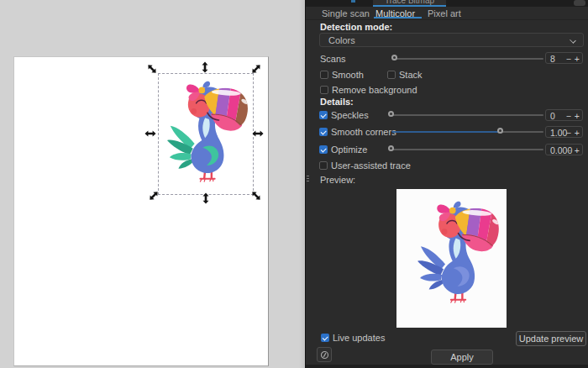 The image size is (588, 368). What do you see at coordinates (462, 357) in the screenshot?
I see `apply-button: Apply` at bounding box center [462, 357].